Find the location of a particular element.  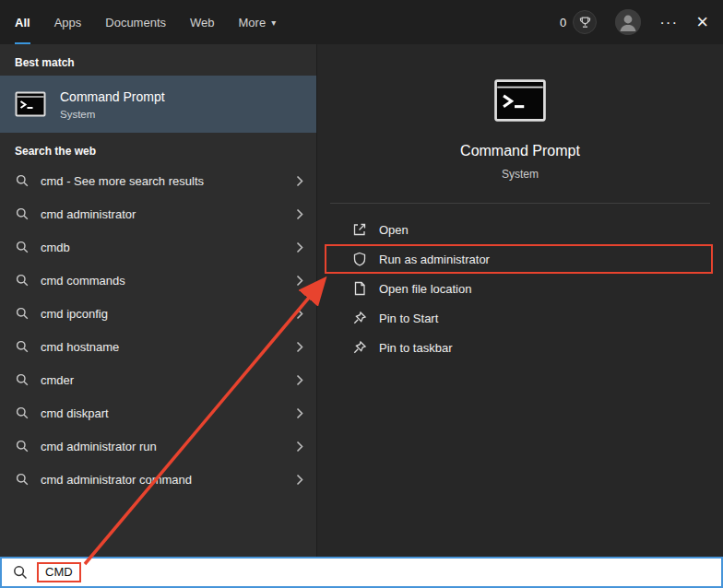

suggestion-label: cmdb is located at coordinates (55, 247).